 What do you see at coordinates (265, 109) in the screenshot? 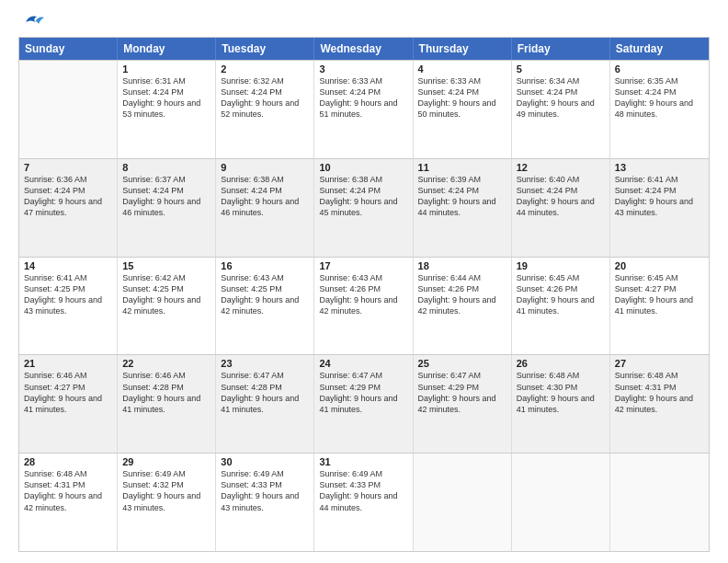
I see `cal-cell: 2Sunrise: 6:32 AM Sunset: 4:24 PM Daylig…` at bounding box center [265, 109].